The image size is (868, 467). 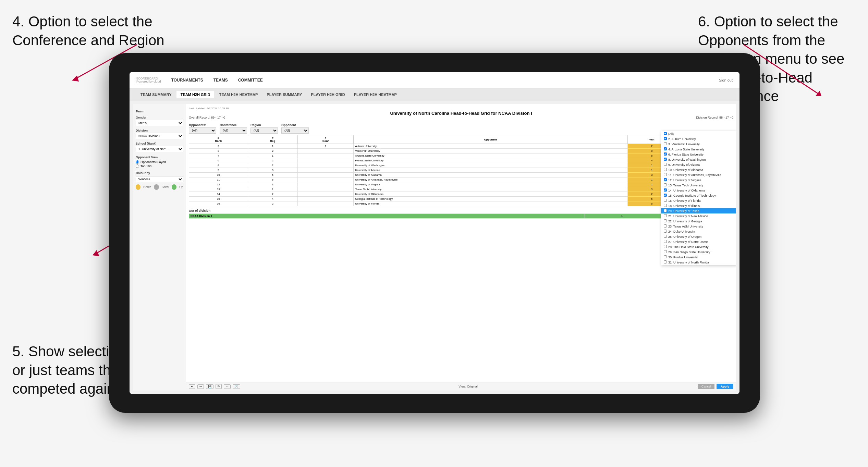 What do you see at coordinates (219, 161) in the screenshot?
I see `cell-rank: 6` at bounding box center [219, 161].